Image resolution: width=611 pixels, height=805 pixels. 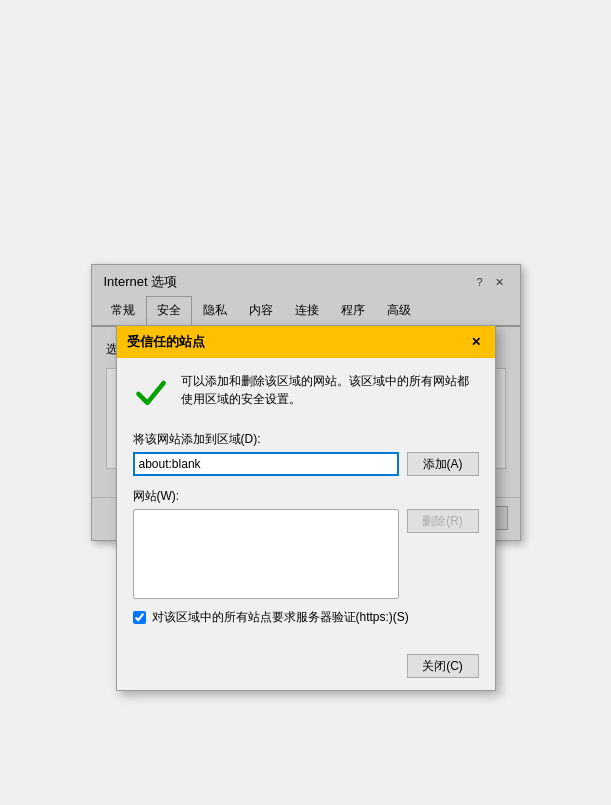 I want to click on add-input-row: 添加(A), so click(x=306, y=464).